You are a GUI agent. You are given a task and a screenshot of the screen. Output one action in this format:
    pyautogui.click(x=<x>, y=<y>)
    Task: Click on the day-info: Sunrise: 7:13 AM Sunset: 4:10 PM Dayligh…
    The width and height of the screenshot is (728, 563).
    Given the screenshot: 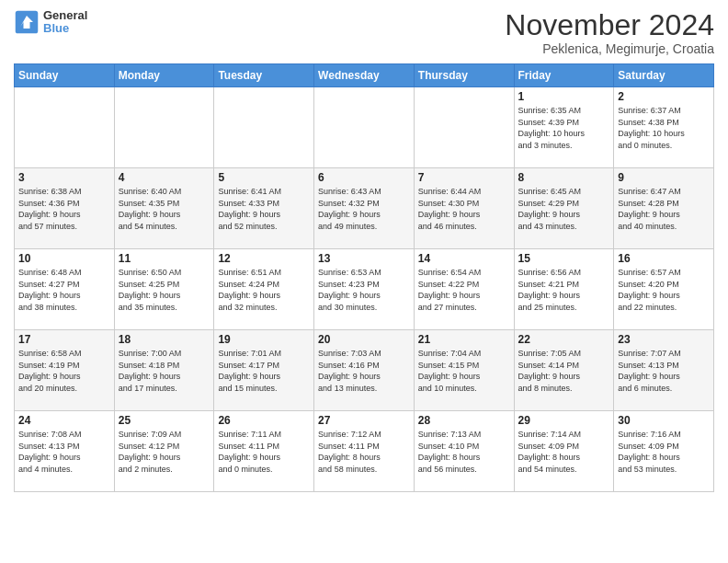 What is the action you would take?
    pyautogui.click(x=464, y=452)
    